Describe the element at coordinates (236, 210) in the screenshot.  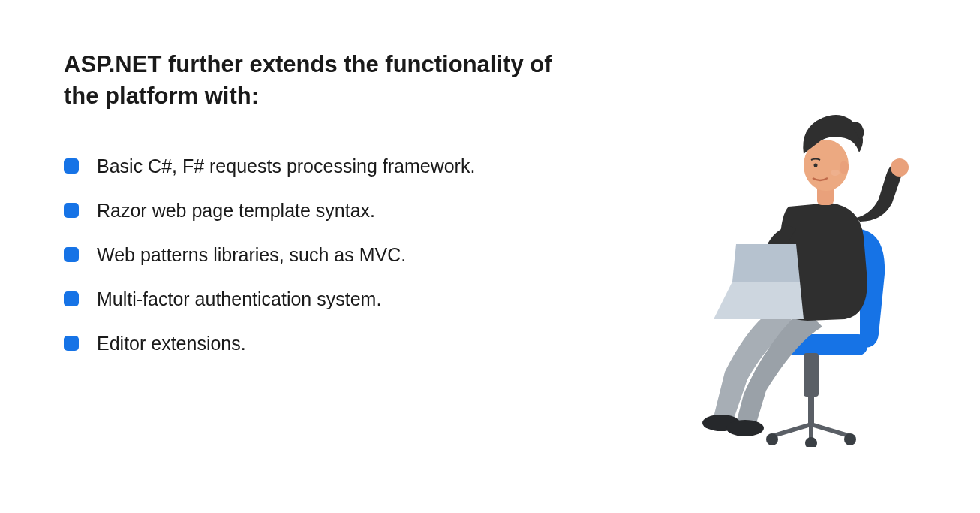
I see `list-item-text: Razor web page template syntax.` at that location.